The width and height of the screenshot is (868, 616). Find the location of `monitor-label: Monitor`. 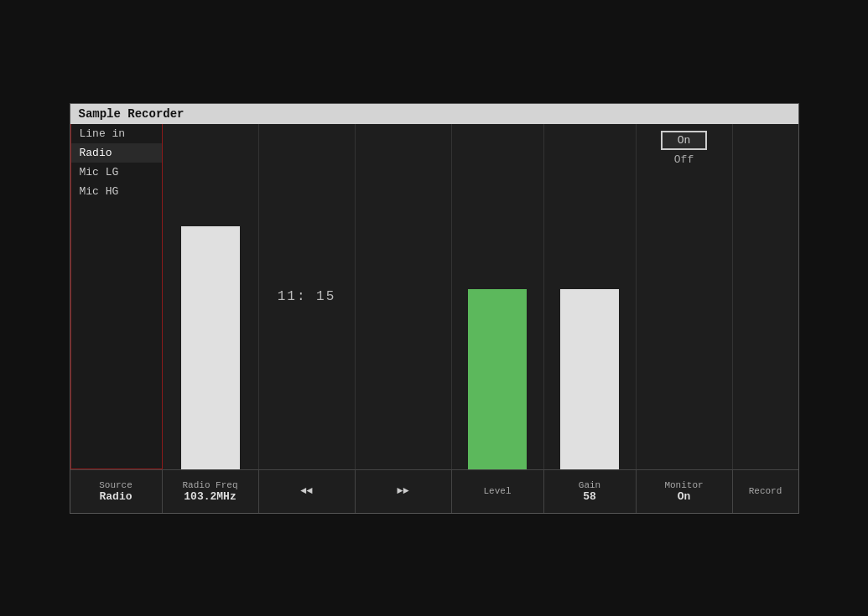

monitor-label: Monitor is located at coordinates (683, 485).